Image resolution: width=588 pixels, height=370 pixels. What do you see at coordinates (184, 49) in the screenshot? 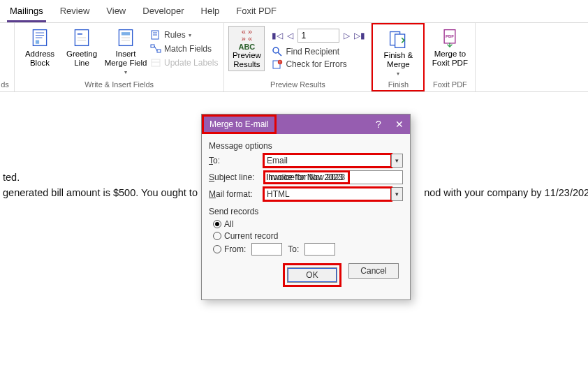
I see `match-fields-button: Match Fields` at bounding box center [184, 49].